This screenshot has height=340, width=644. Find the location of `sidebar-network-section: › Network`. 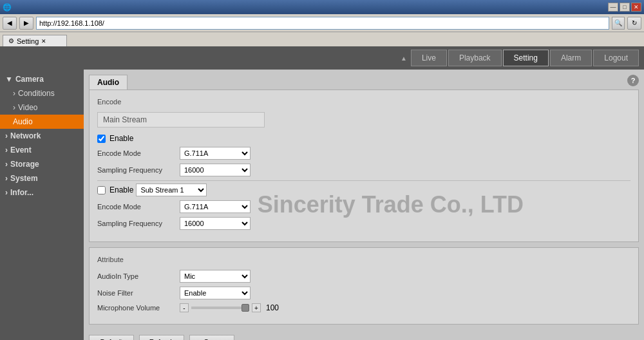

sidebar-network-section: › Network is located at coordinates (42, 136).